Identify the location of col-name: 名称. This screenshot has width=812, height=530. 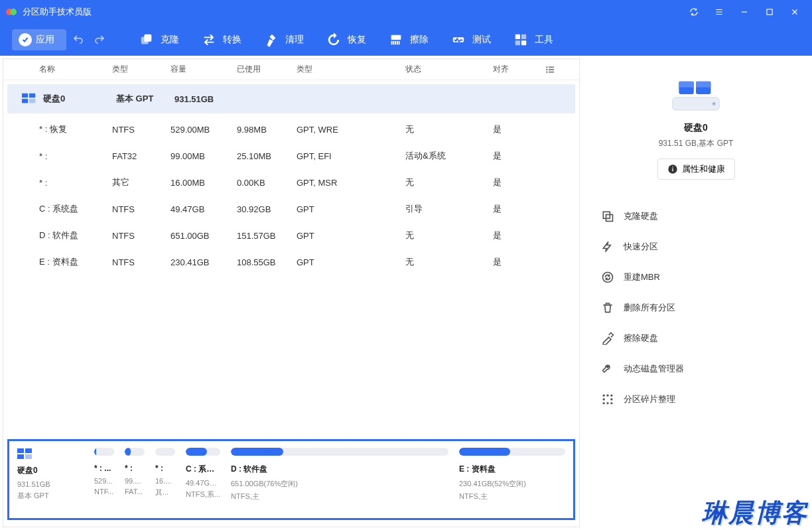
(76, 69).